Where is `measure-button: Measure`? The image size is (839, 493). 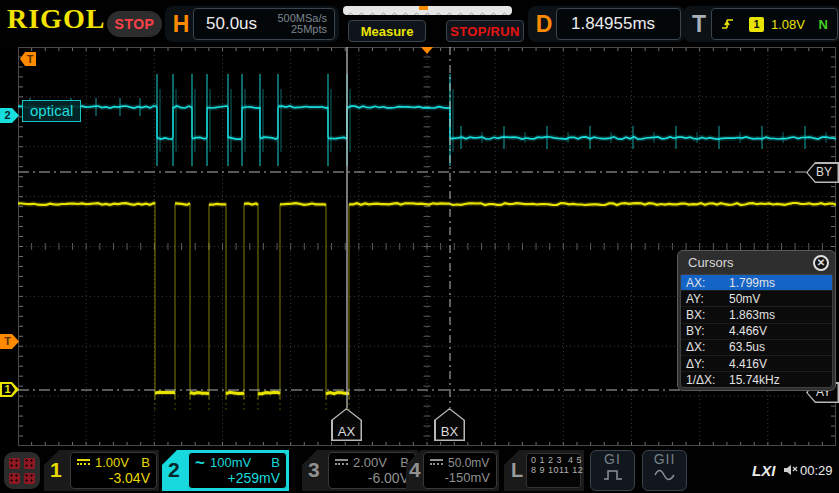
measure-button: Measure is located at coordinates (387, 31).